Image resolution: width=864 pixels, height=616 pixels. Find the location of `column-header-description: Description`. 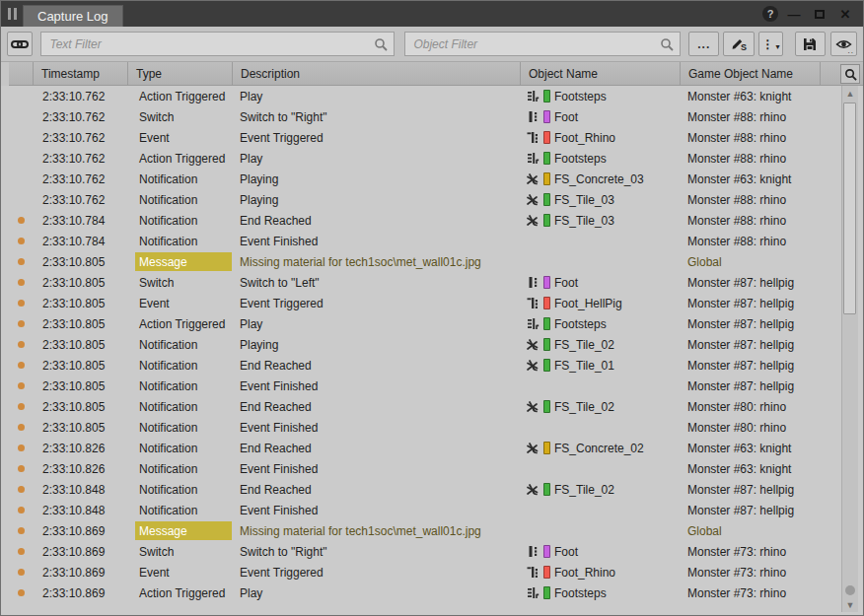

column-header-description: Description is located at coordinates (376, 73).